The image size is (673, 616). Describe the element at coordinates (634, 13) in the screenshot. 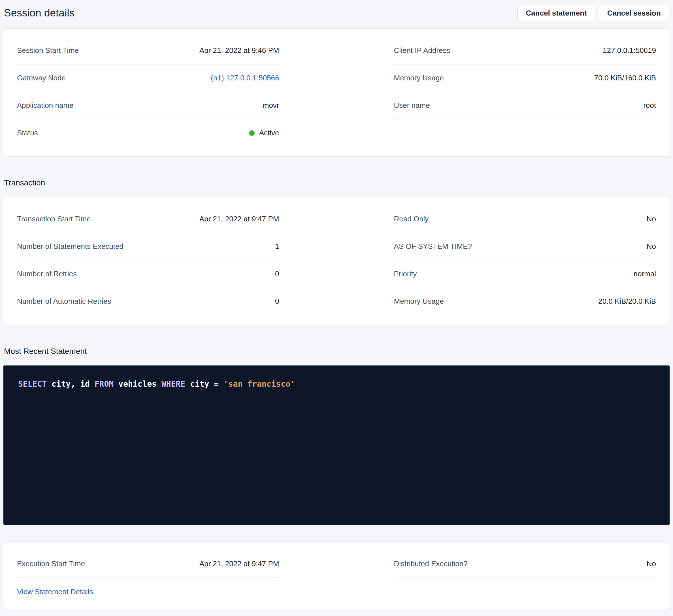

I see `cancel-session-button: Cancel session` at that location.